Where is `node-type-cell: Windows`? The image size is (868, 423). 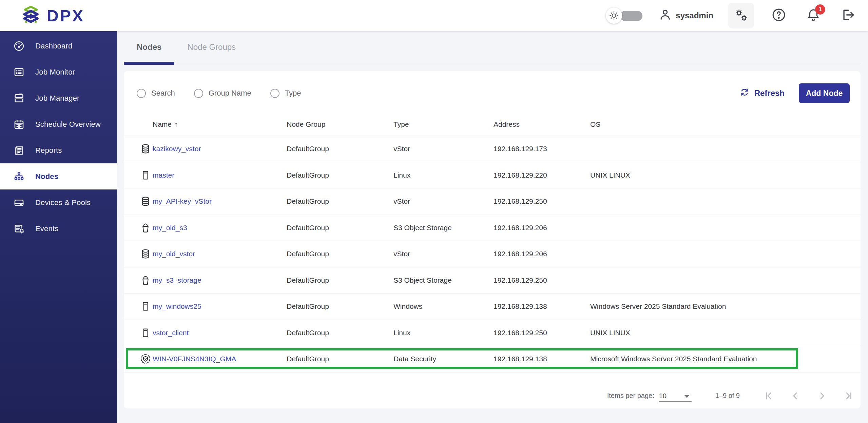
node-type-cell: Windows is located at coordinates (444, 306).